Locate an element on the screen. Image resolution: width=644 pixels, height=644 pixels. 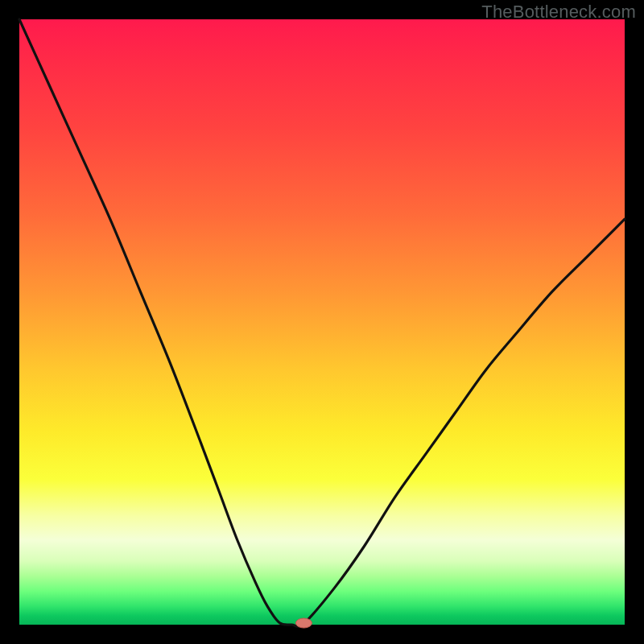
watermark-text: TheBottleneck.com is located at coordinates (559, 12).